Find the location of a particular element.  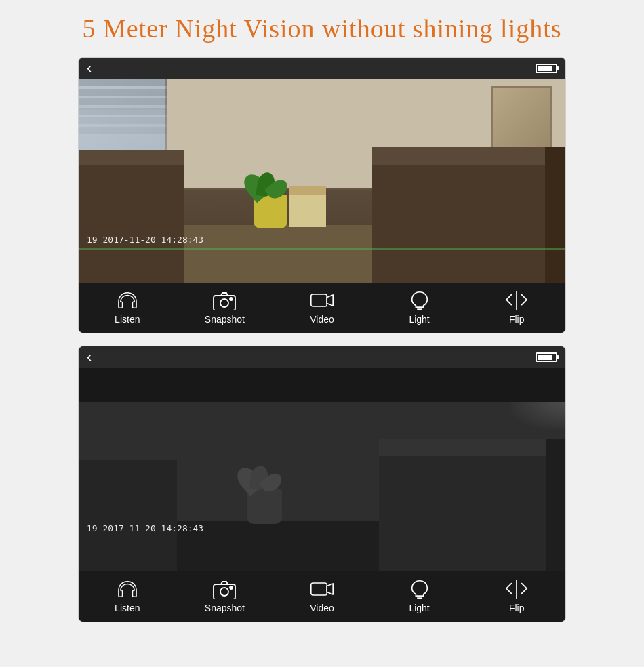

flip-label-color: Flip is located at coordinates (517, 319).